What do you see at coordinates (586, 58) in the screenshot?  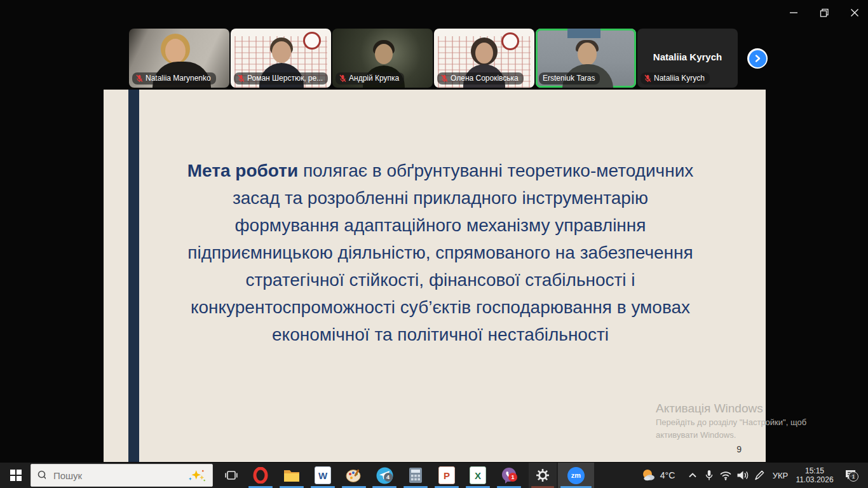 I see `participant-tile-active-speaker: Ersteniuk Taras` at bounding box center [586, 58].